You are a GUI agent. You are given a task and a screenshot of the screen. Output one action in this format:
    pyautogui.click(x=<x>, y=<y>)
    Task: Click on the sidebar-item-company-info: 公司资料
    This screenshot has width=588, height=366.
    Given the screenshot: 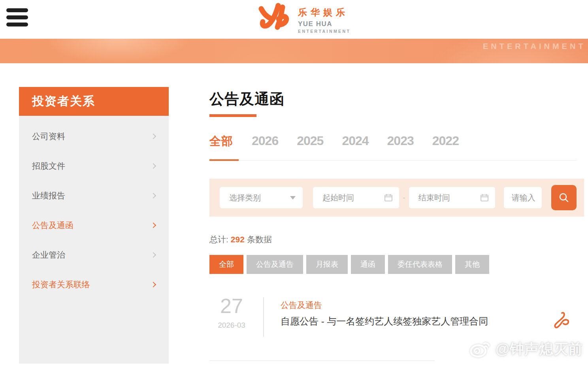 What is the action you would take?
    pyautogui.click(x=94, y=136)
    